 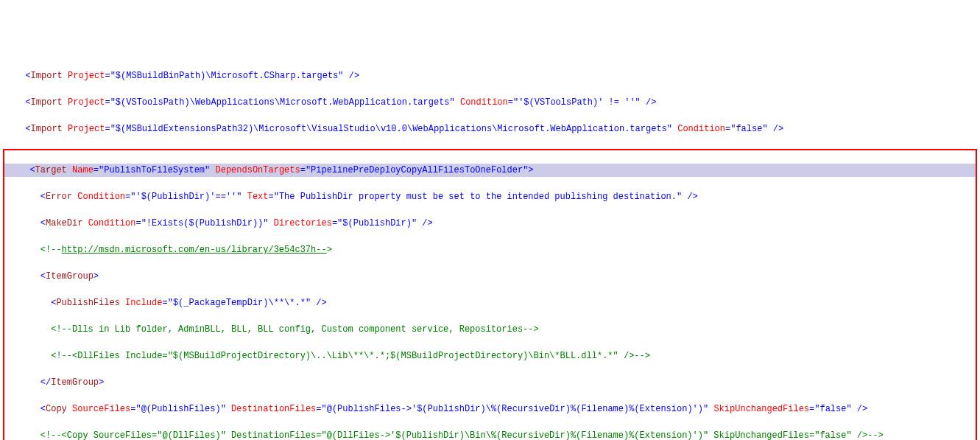 What do you see at coordinates (490, 197) in the screenshot?
I see `code-line: <Error Condition="'$(PublishDir)'==''" T…` at bounding box center [490, 197].